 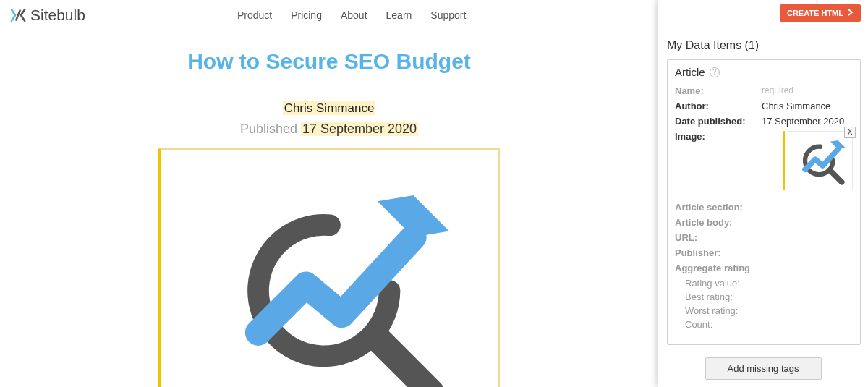 I want to click on nav-item-pricing: Pricing, so click(x=307, y=15).